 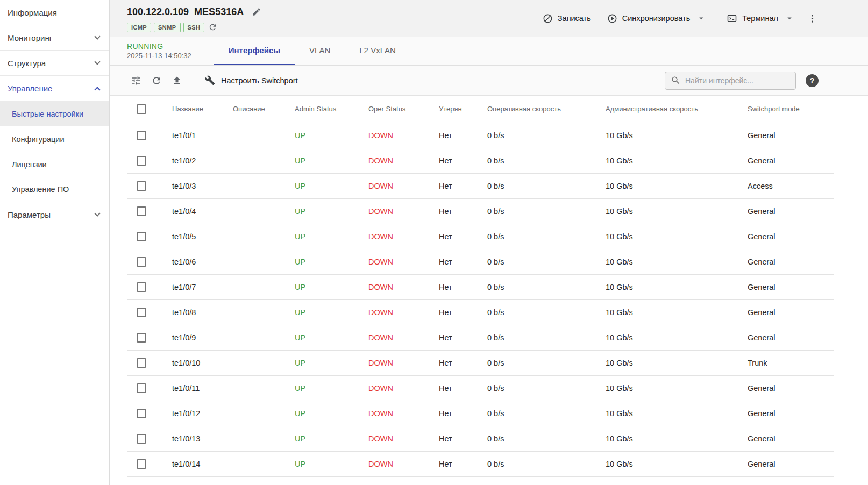 I want to click on sidebar-item-management: Управление, so click(x=55, y=88).